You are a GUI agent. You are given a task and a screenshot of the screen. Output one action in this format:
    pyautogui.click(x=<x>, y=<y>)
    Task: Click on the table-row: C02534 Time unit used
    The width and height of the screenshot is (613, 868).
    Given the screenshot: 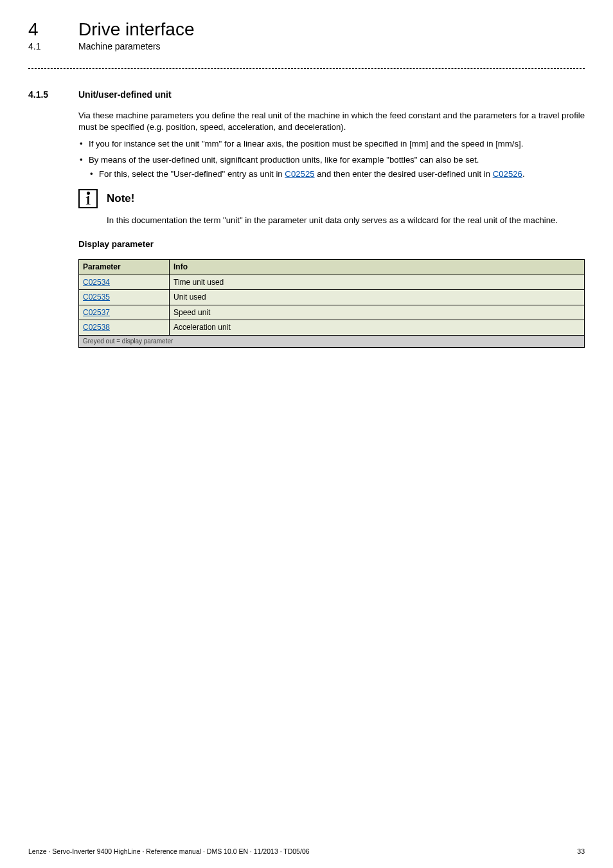 What is the action you would take?
    pyautogui.click(x=332, y=282)
    